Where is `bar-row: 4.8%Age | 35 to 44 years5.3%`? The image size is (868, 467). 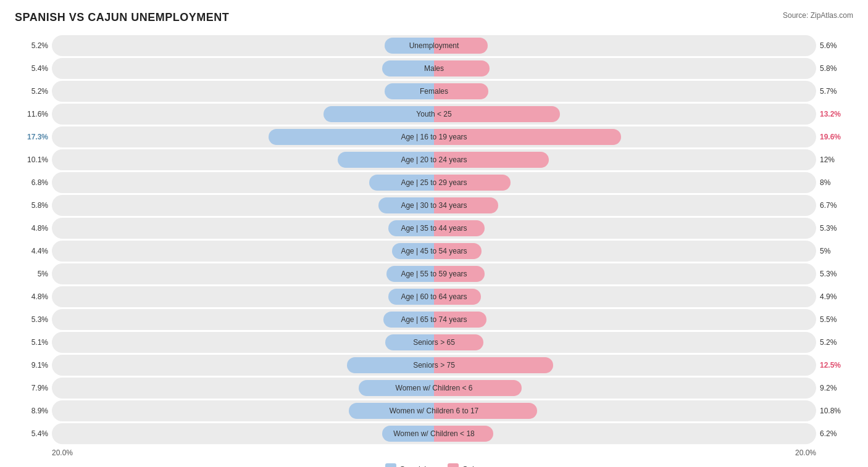
bar-row: 4.8%Age | 35 to 44 years5.3% is located at coordinates (434, 228).